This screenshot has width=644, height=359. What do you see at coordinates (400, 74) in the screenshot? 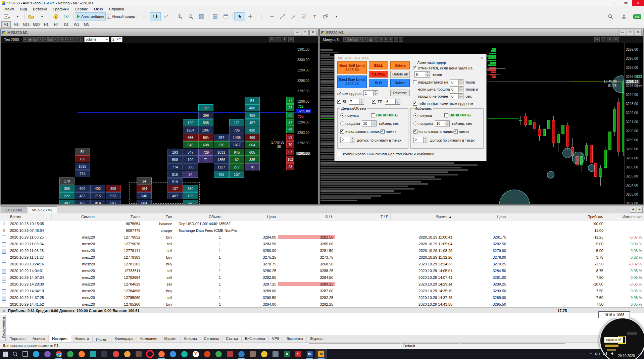
I see `delete-all-button: Delete all` at bounding box center [400, 74].